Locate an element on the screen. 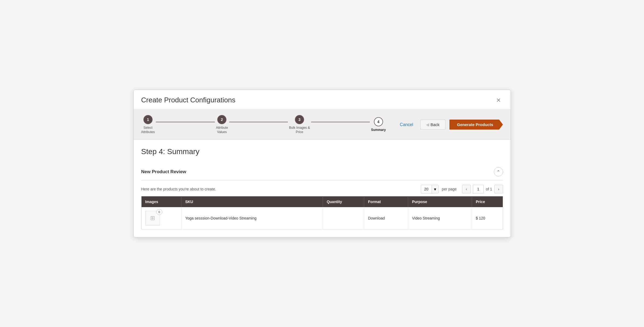  step-2-circle: 2 is located at coordinates (222, 120).